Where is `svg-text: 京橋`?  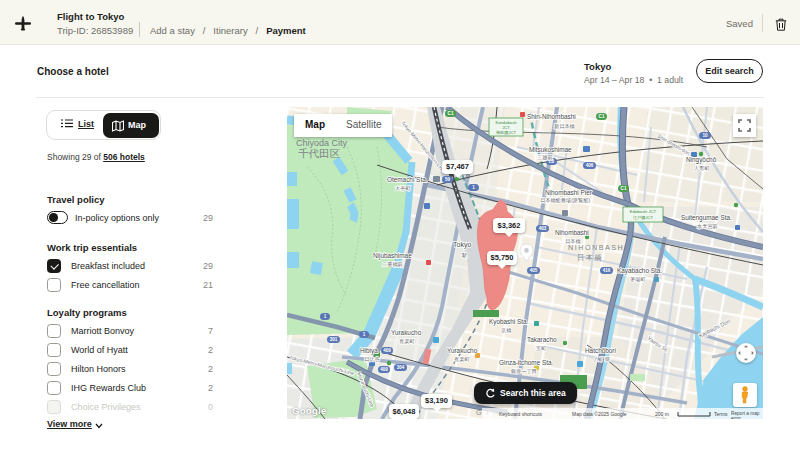 svg-text: 京橋 is located at coordinates (506, 330).